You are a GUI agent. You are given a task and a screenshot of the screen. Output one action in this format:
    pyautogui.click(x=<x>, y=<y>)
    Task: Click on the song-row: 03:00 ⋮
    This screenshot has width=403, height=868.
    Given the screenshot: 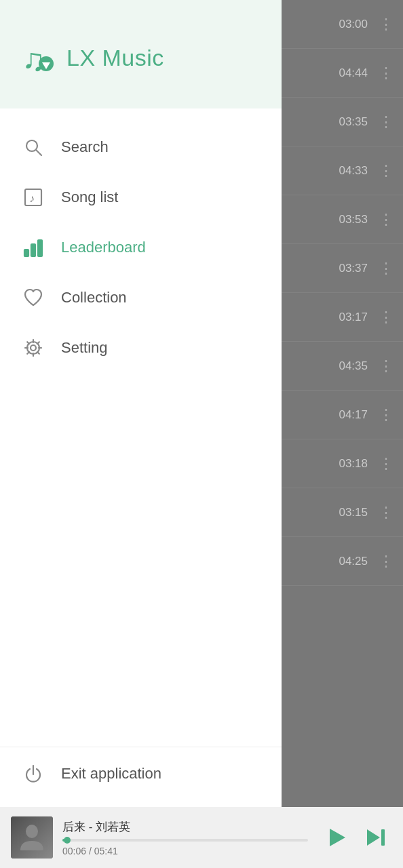 What is the action you would take?
    pyautogui.click(x=342, y=24)
    